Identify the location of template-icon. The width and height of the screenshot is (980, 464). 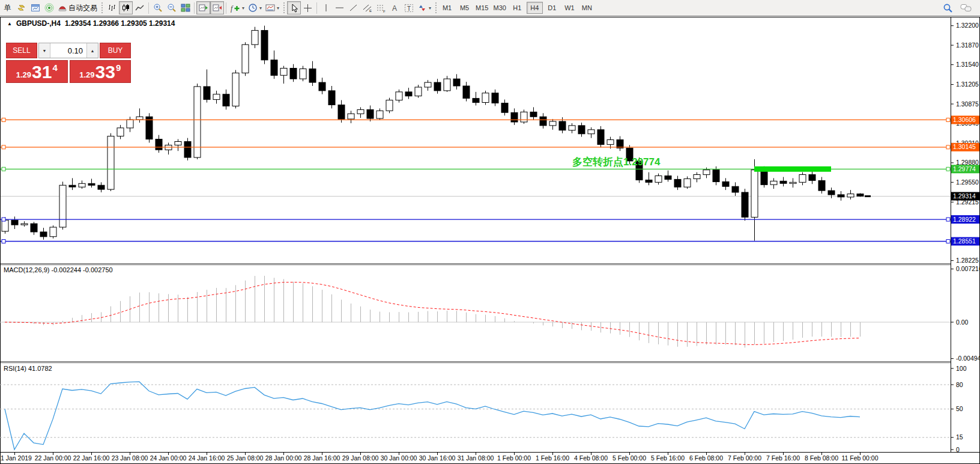
(270, 8).